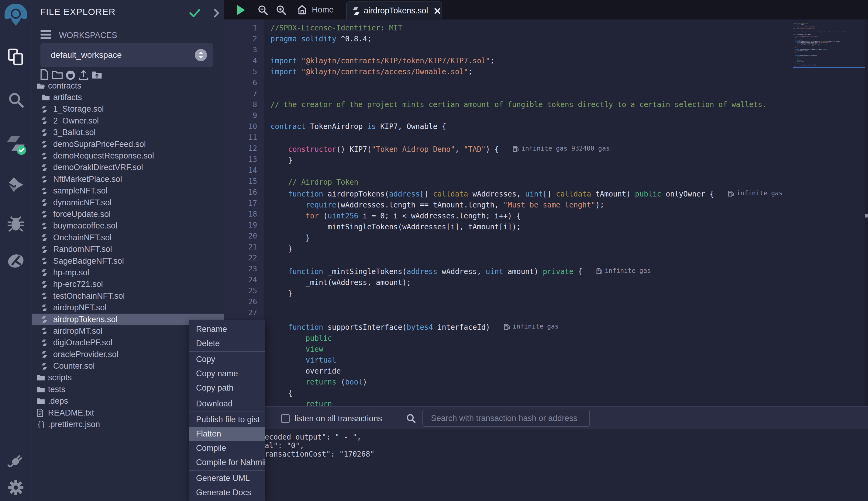 Image resolution: width=868 pixels, height=501 pixels. I want to click on context-menu-item-compile: Compile, so click(227, 448).